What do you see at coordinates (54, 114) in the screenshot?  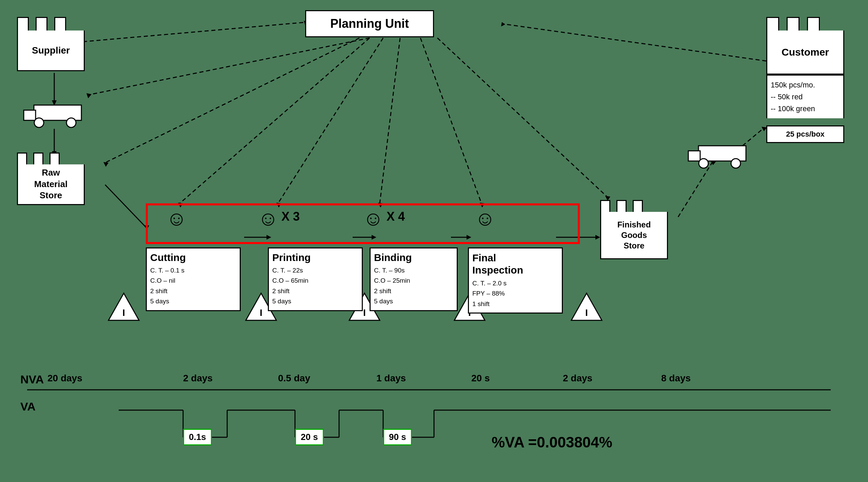 I see `supplier-truck` at bounding box center [54, 114].